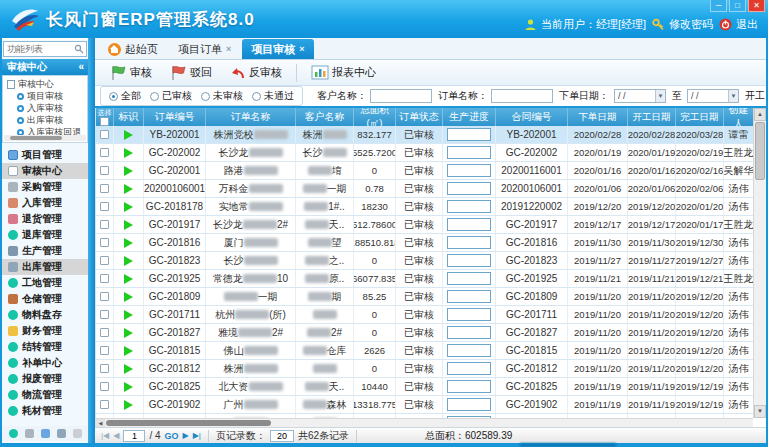 The image size is (768, 447). What do you see at coordinates (424, 225) in the screenshot?
I see `table-row: GC-201917 长沙龙2# 天.. 8512.78600.. 已审核 GC-…` at bounding box center [424, 225].